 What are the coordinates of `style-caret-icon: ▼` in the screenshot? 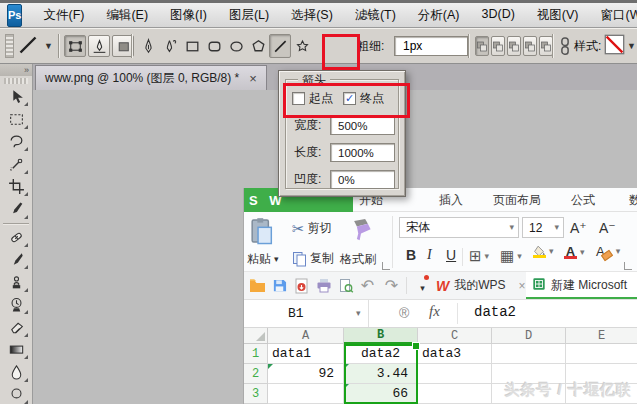 It's located at (632, 46).